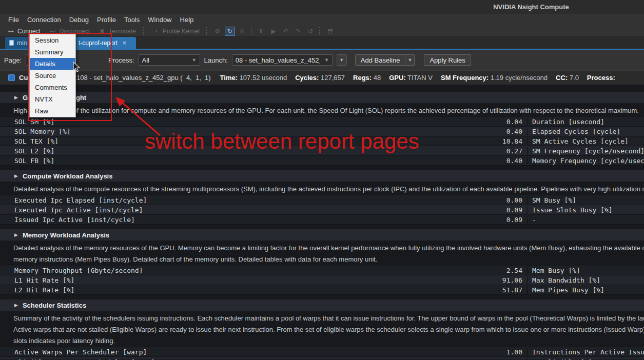 This screenshot has height=360, width=644. What do you see at coordinates (410, 60) in the screenshot?
I see `add-baseline-dropdown-button: ▼` at bounding box center [410, 60].